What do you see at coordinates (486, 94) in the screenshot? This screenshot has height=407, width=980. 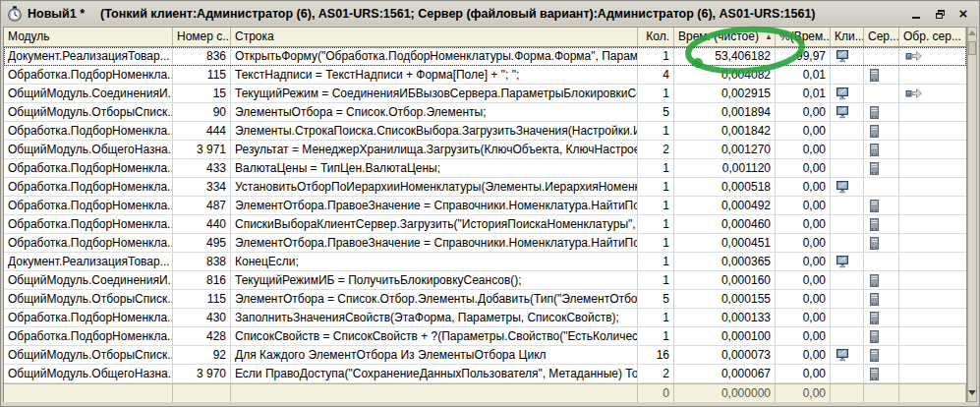 I see `table-row: ОбщийМодуль.СоединенияИ... 15 ТекущийРеж…` at bounding box center [486, 94].